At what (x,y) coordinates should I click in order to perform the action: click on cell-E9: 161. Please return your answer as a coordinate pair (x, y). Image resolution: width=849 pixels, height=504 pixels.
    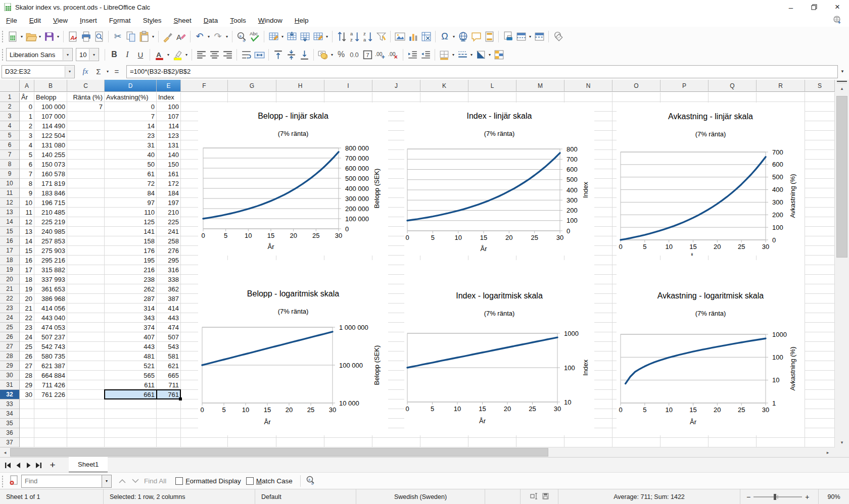
    Looking at the image, I should click on (169, 174).